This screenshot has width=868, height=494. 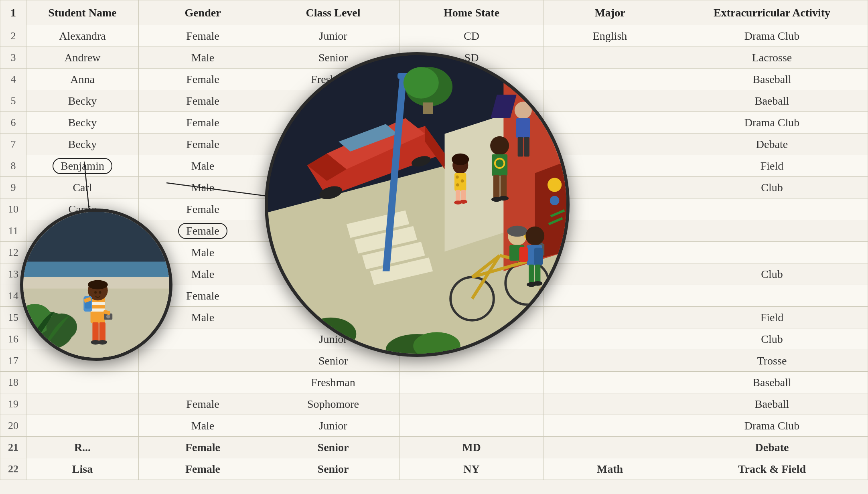 I want to click on row-number: 22, so click(x=14, y=469).